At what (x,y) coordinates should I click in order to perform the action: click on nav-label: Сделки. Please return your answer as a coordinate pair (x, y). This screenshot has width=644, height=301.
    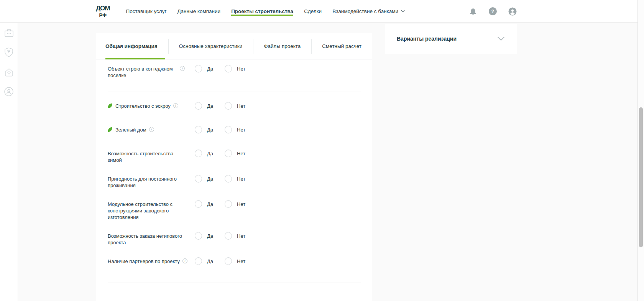
    Looking at the image, I should click on (313, 12).